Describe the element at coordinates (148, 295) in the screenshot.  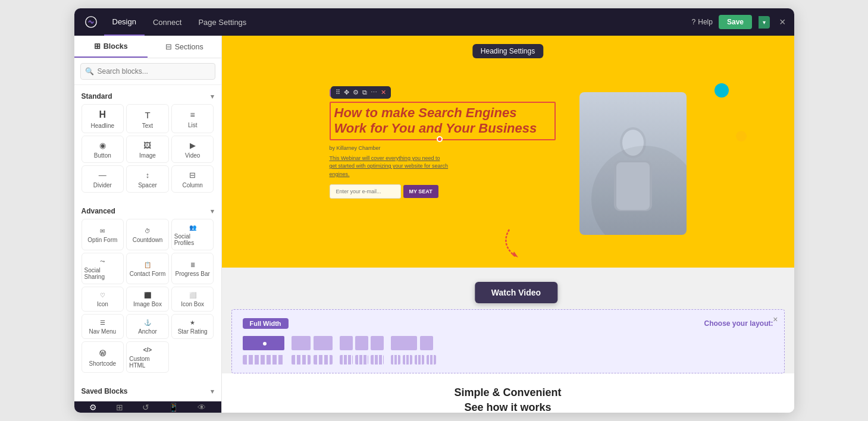
I see `image-box-icon: ⬛` at that location.